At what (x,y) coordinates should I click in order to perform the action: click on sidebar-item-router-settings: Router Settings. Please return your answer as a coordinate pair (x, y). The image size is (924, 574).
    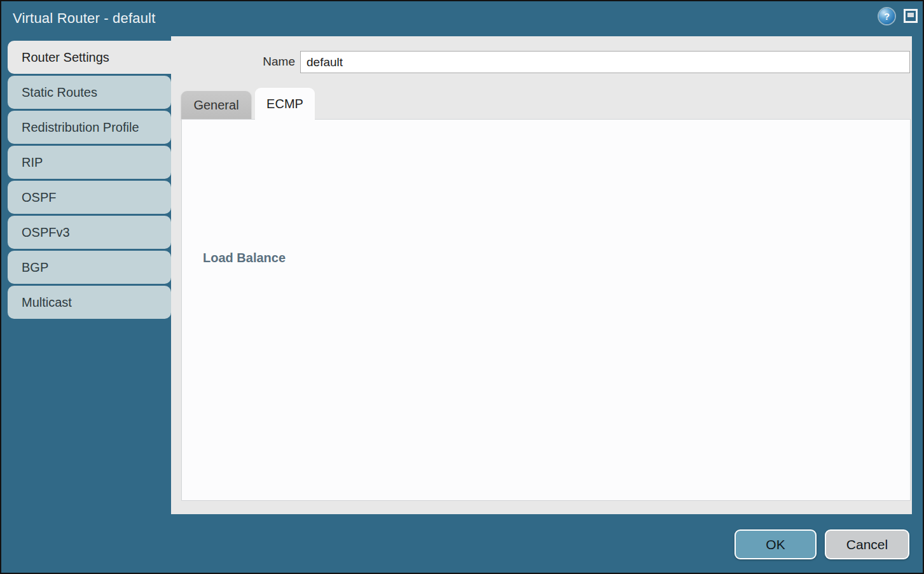
    Looking at the image, I should click on (91, 57).